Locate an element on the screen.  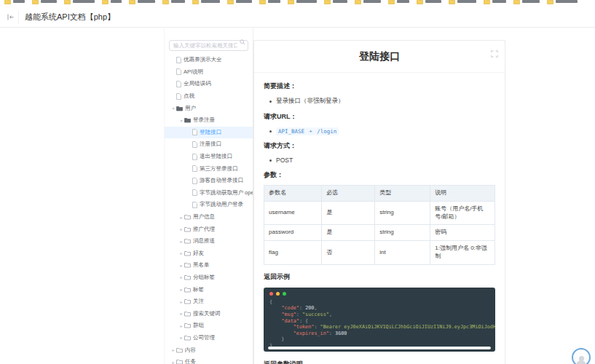
sidebar-item-API说明: API说明 is located at coordinates (208, 73).